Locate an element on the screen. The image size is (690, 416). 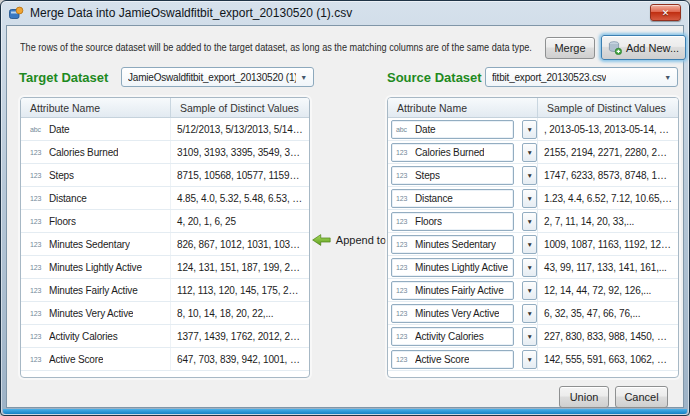
source-dataset-select: fitbit_export_20130523.csv ▼ is located at coordinates (582, 77).